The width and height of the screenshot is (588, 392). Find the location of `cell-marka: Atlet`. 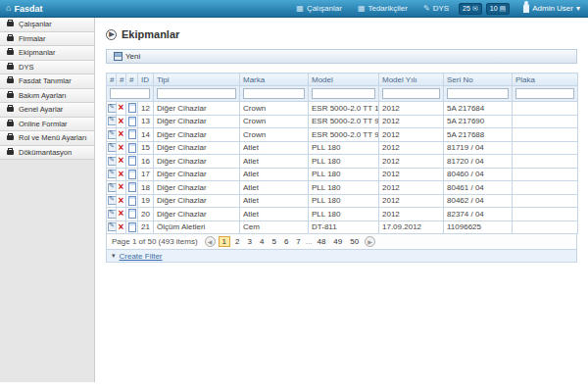

cell-marka: Atlet is located at coordinates (274, 215).